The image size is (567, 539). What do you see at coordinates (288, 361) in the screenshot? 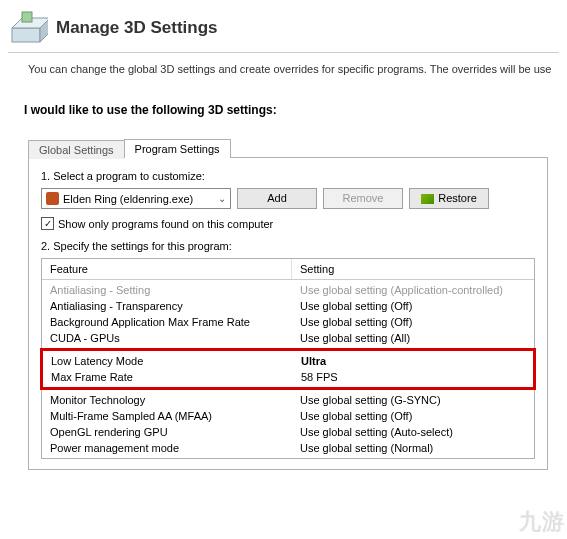
I see `table-row: Low Latency Mode Ultra` at bounding box center [288, 361].